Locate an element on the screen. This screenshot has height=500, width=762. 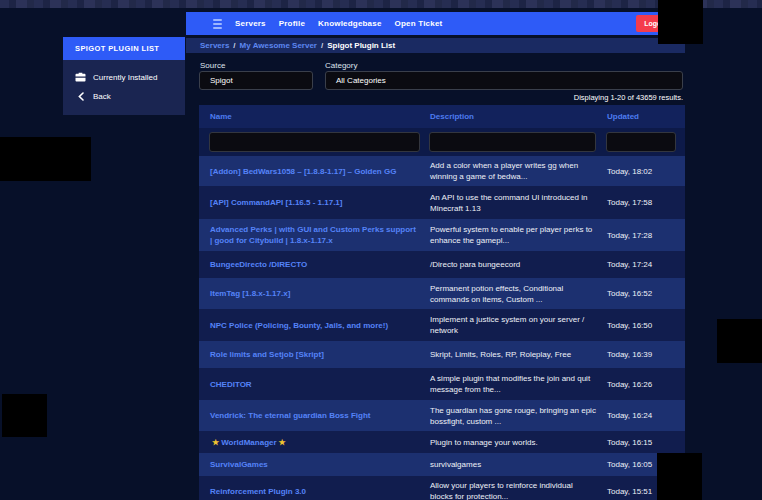
chevron-left-icon is located at coordinates (80, 96).